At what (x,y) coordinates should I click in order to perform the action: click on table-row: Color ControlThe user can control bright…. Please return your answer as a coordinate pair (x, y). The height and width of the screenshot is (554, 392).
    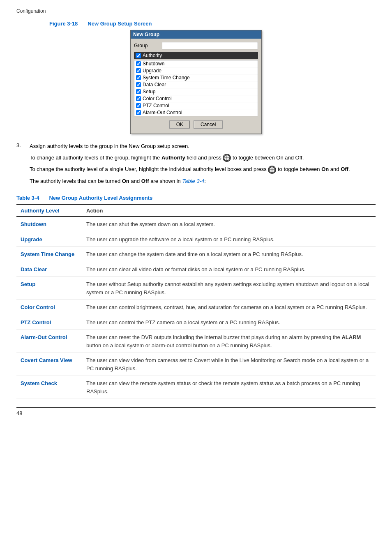
    Looking at the image, I should click on (196, 307).